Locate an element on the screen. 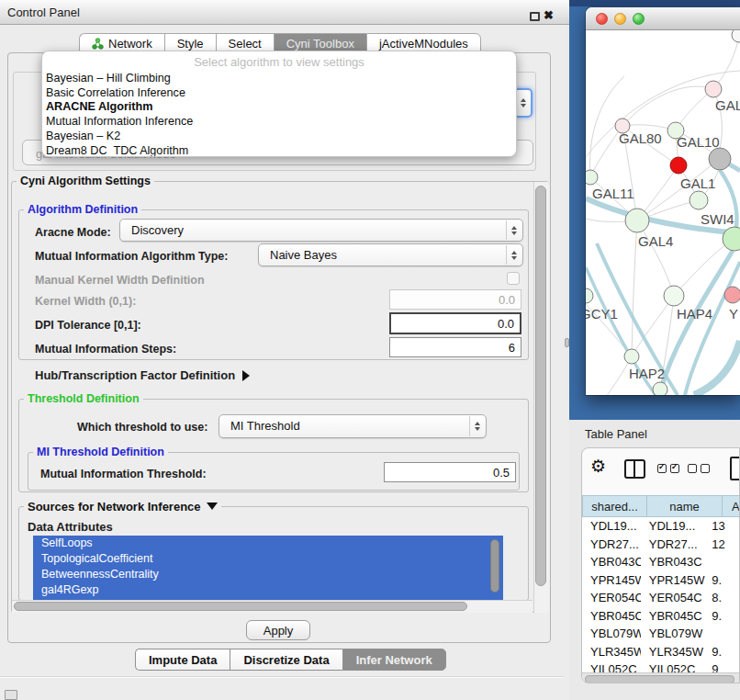 This screenshot has height=700, width=740. table-cell: 13 is located at coordinates (723, 525).